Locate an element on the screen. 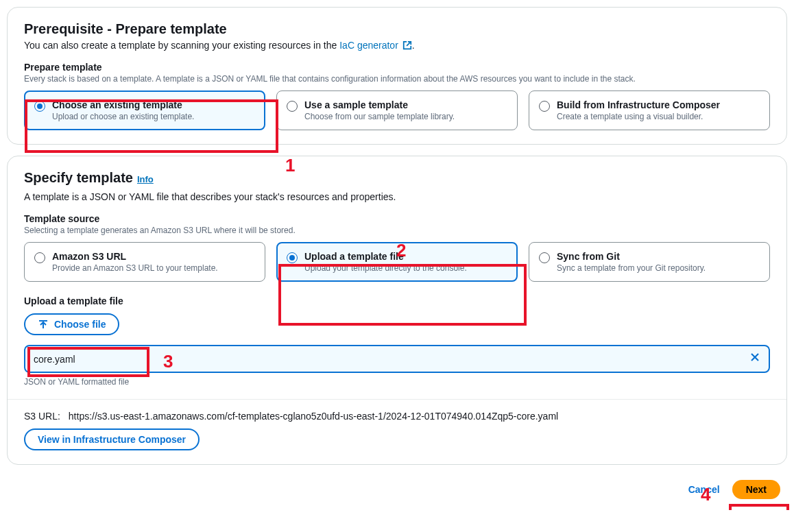  prerequisite-title: Prerequisite - Prepare template is located at coordinates (397, 29).